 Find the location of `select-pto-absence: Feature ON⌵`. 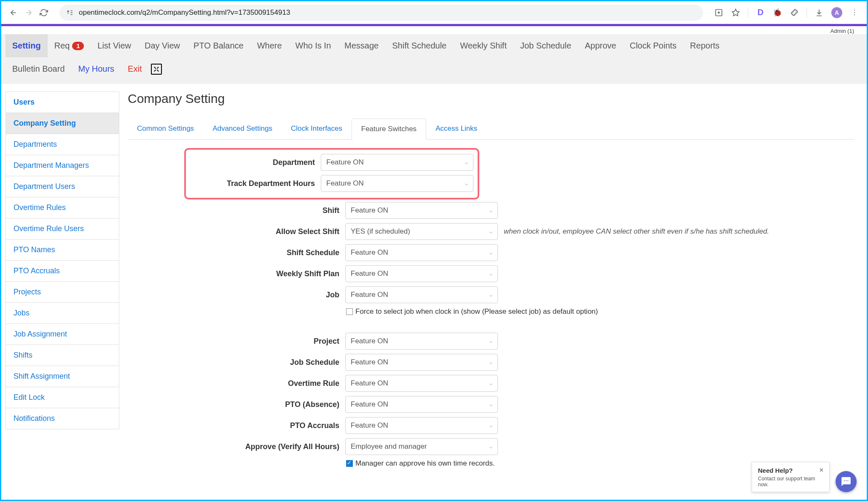

select-pto-absence: Feature ON⌵ is located at coordinates (422, 404).